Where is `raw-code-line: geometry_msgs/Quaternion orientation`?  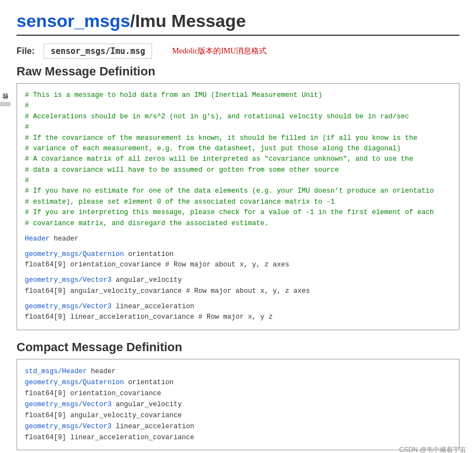 raw-code-line: geometry_msgs/Quaternion orientation is located at coordinates (238, 254).